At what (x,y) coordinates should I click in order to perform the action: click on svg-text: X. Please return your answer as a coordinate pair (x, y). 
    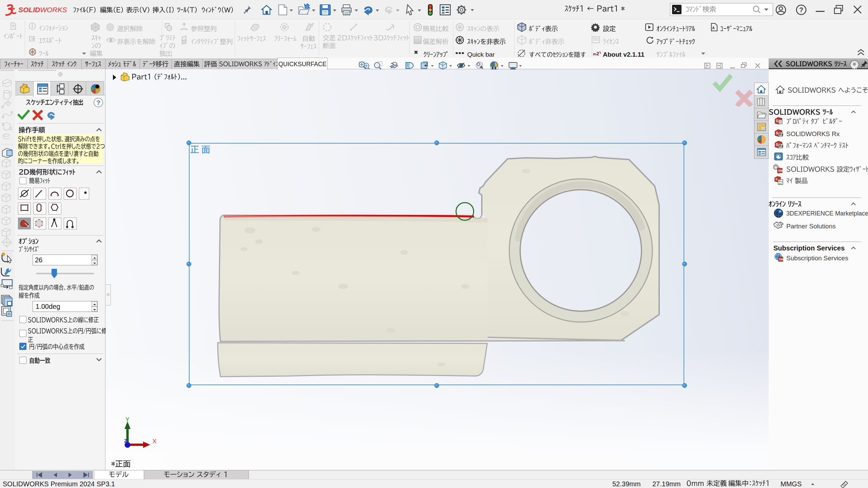
    Looking at the image, I should click on (155, 441).